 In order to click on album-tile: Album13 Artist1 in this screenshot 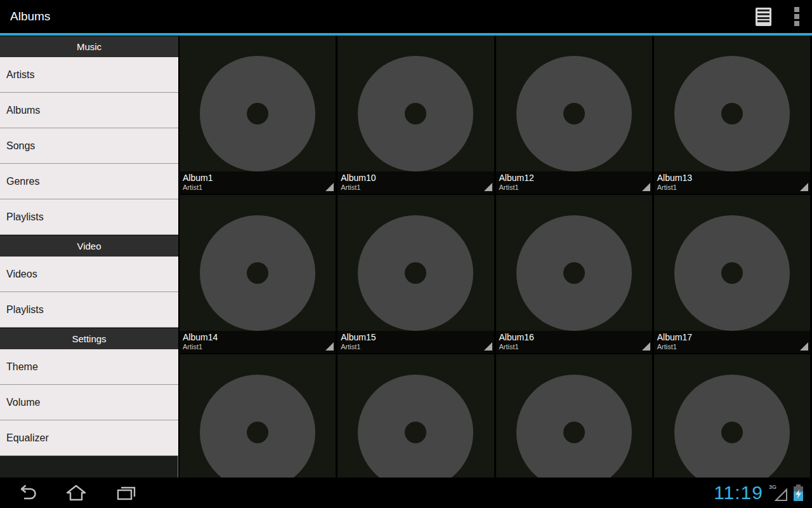, I will do `click(732, 114)`.